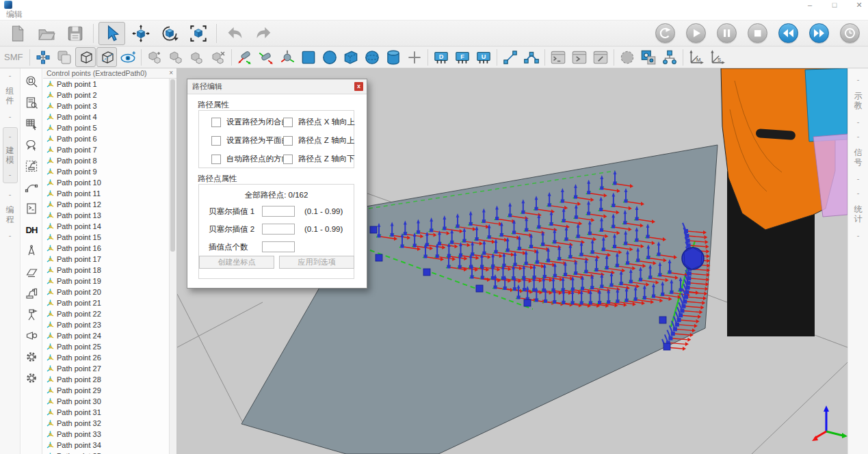 This screenshot has width=868, height=454. Describe the element at coordinates (128, 57) in the screenshot. I see `visibility-eye-button` at that location.